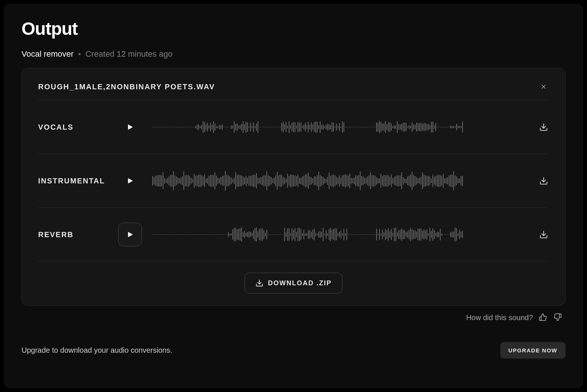  Describe the element at coordinates (533, 351) in the screenshot. I see `upgrade-now-button: UPGRADE NOW` at that location.